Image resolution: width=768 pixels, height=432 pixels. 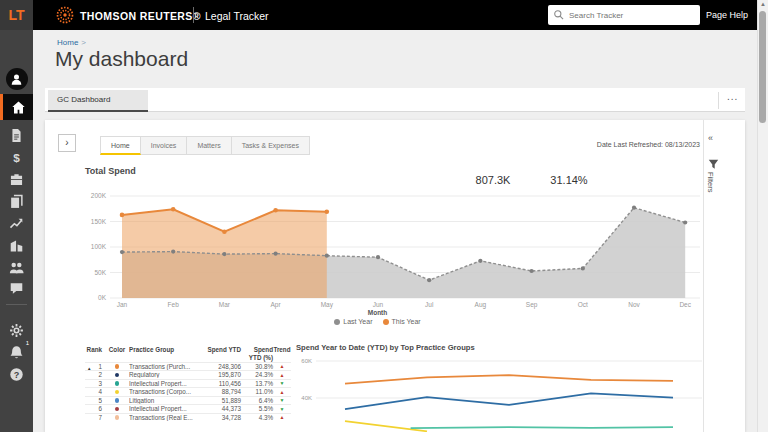 I want to click on legend-item-last-year: Last Year, so click(x=353, y=322).